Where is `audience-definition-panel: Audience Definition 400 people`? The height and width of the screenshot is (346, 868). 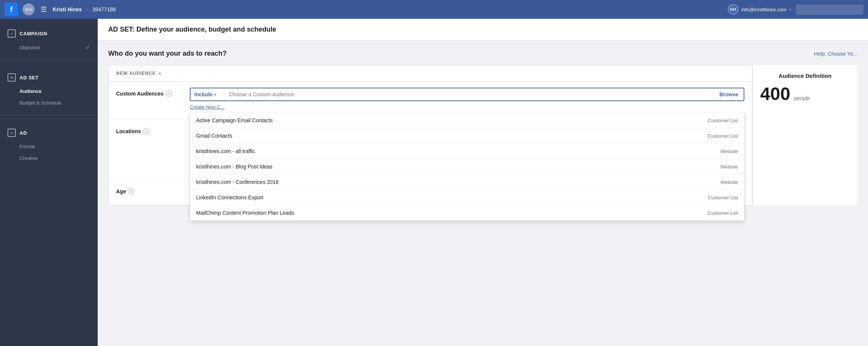 audience-definition-panel: Audience Definition 400 people is located at coordinates (805, 135).